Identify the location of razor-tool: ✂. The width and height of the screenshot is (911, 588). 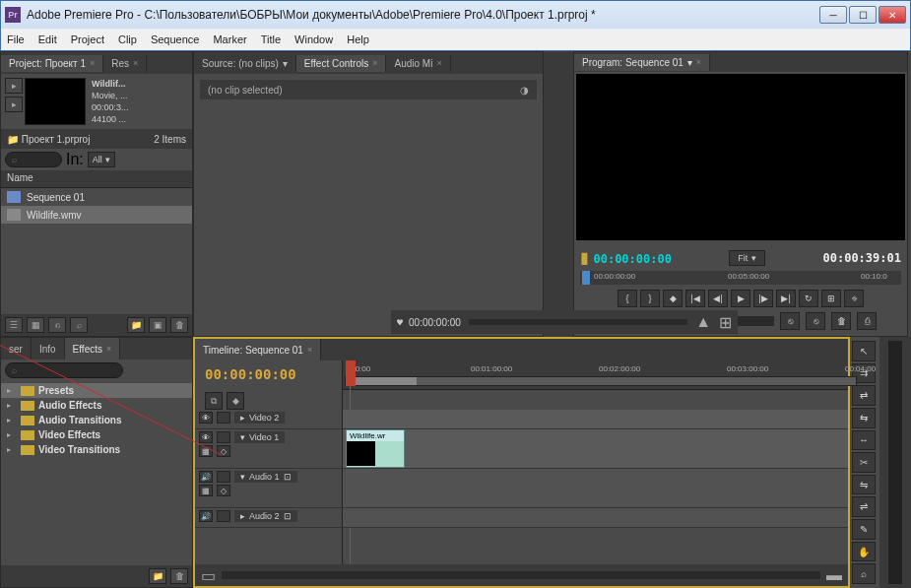
(864, 463).